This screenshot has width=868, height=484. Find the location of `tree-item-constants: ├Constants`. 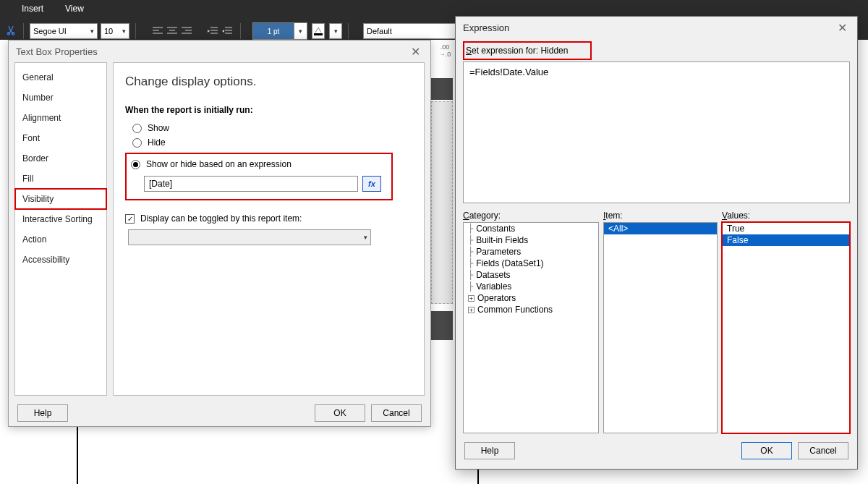

tree-item-constants: ├Constants is located at coordinates (531, 229).